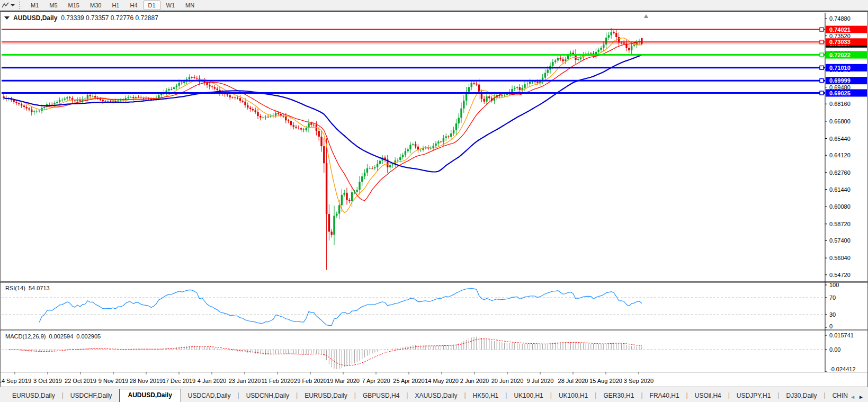 The height and width of the screenshot is (402, 868). I want to click on chart-tab-ger30-h1: GER30,H1, so click(619, 396).